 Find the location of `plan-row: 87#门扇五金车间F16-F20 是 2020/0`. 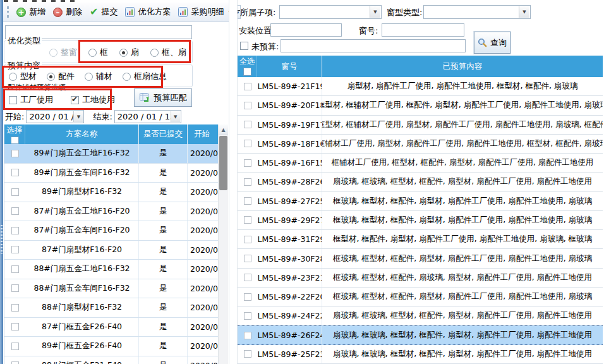

plan-row: 87#门扇五金车间F16-F20 是 2020/0 is located at coordinates (116, 231).